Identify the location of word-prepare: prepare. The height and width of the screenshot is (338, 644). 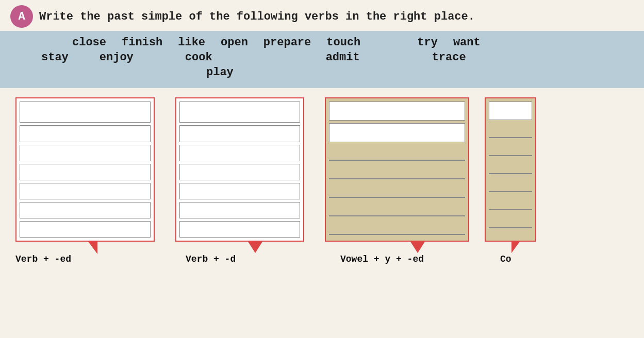
(287, 42).